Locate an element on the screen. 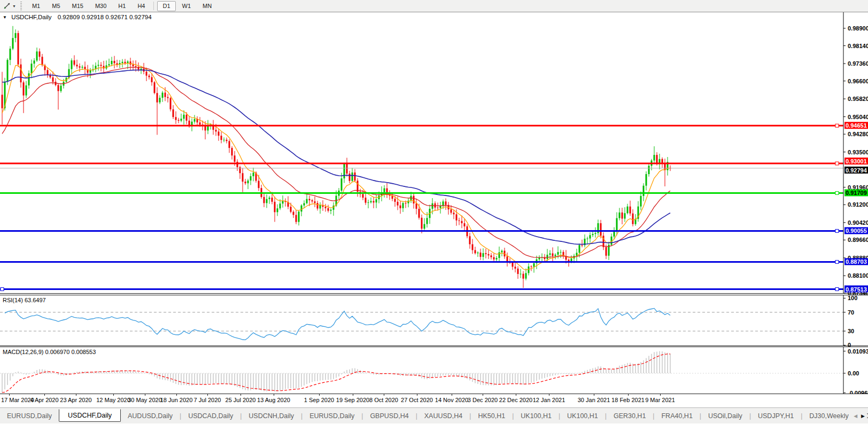  rsi-line is located at coordinates (338, 324).